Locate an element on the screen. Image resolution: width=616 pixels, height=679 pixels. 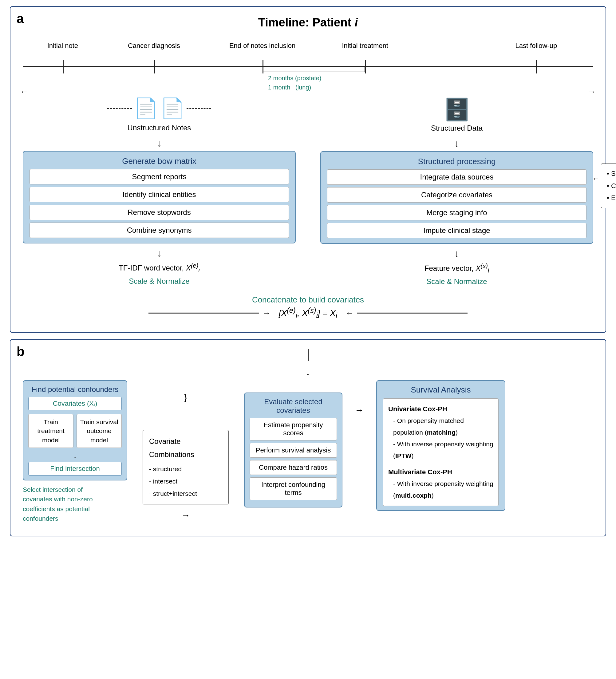
timeline-arrow-left: ← is located at coordinates (24, 92).